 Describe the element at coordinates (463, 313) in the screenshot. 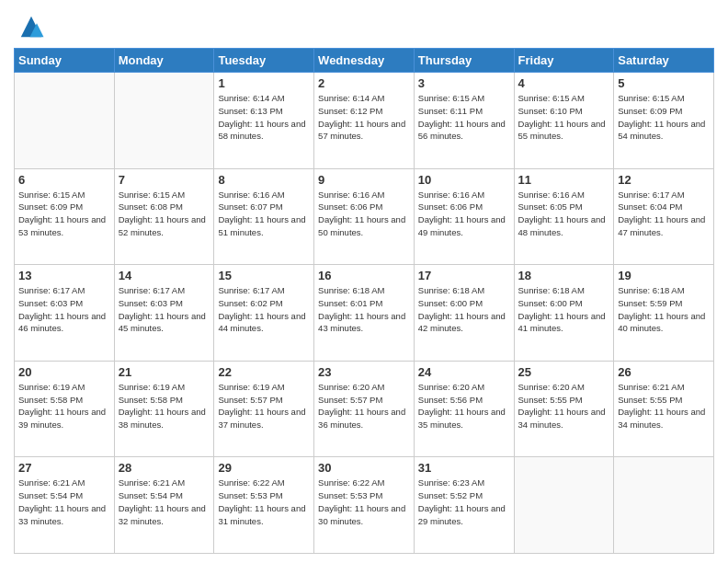

I see `calendar-cell: 17Sunrise: 6:18 AMSunset: 6:00 PMDayligh…` at that location.